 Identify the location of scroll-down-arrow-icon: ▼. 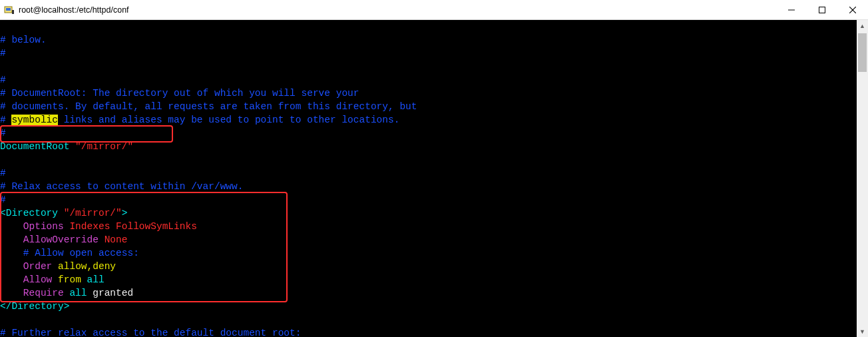
(863, 332).